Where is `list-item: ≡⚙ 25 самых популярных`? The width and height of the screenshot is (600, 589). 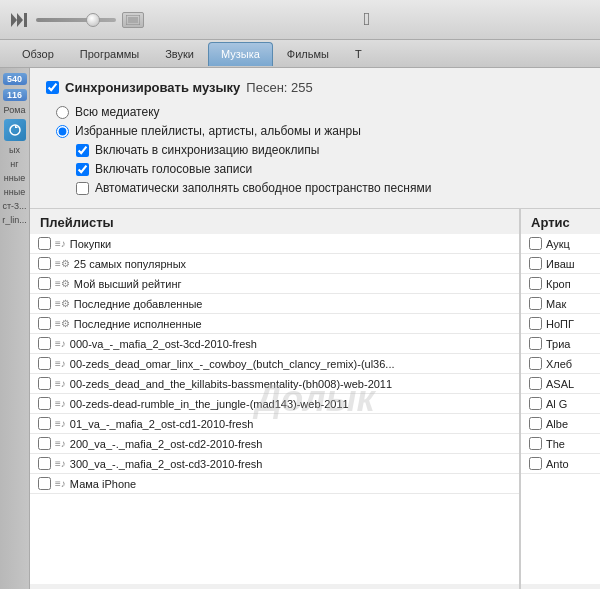
list-item: ≡⚙ 25 самых популярных is located at coordinates (274, 264).